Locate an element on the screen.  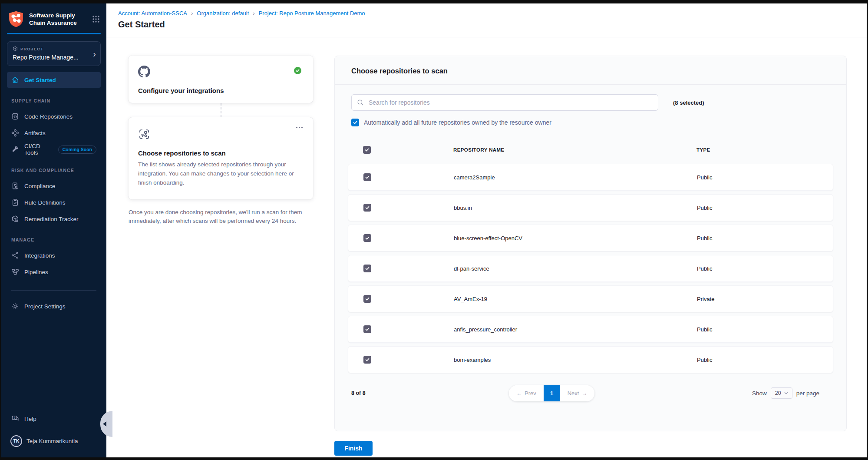
table-row: camera2Sample Public is located at coordinates (591, 177).